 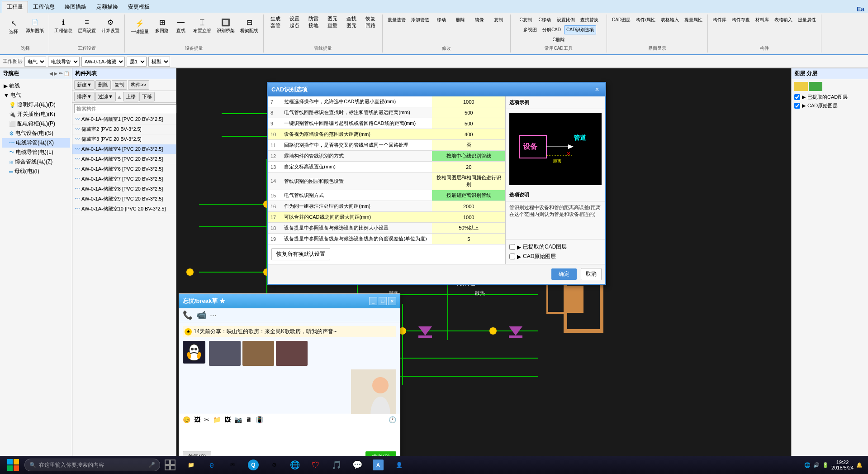 I want to click on btn-multi-view: 多视图, so click(x=530, y=30).